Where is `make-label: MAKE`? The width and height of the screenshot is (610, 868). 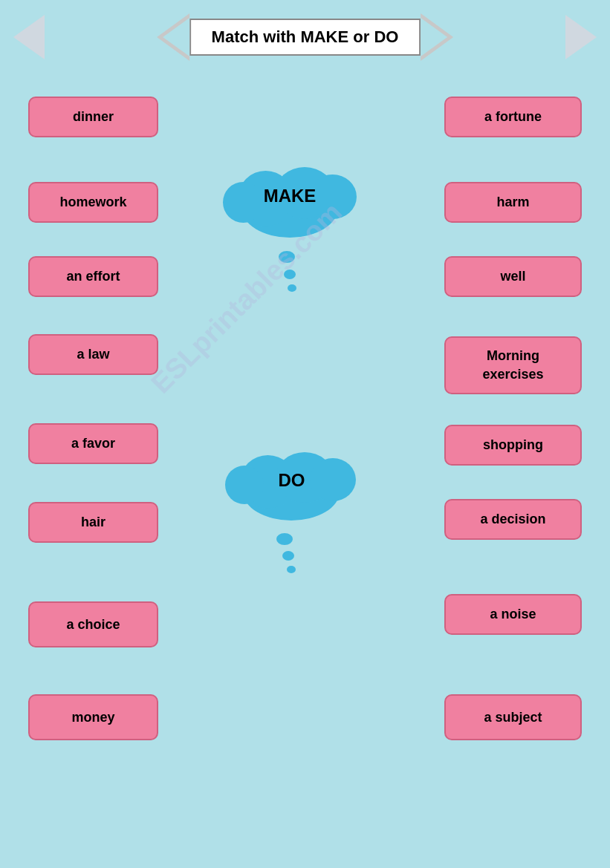
make-label: MAKE is located at coordinates (290, 196).